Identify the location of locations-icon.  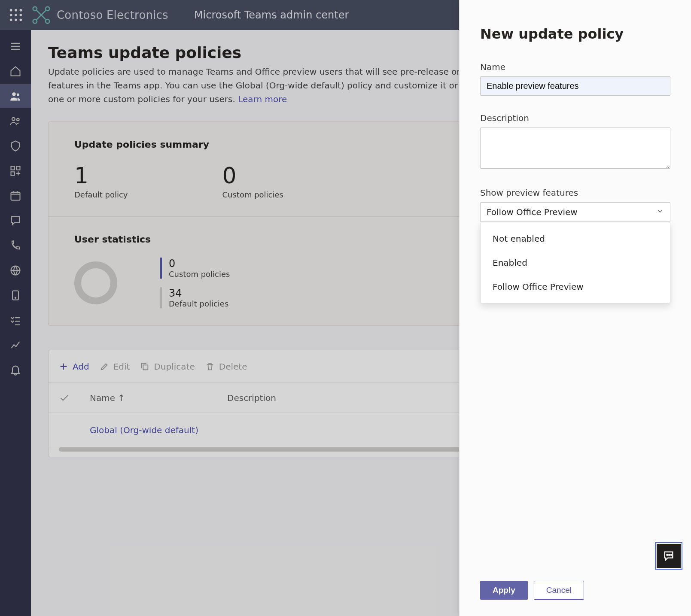
(15, 270).